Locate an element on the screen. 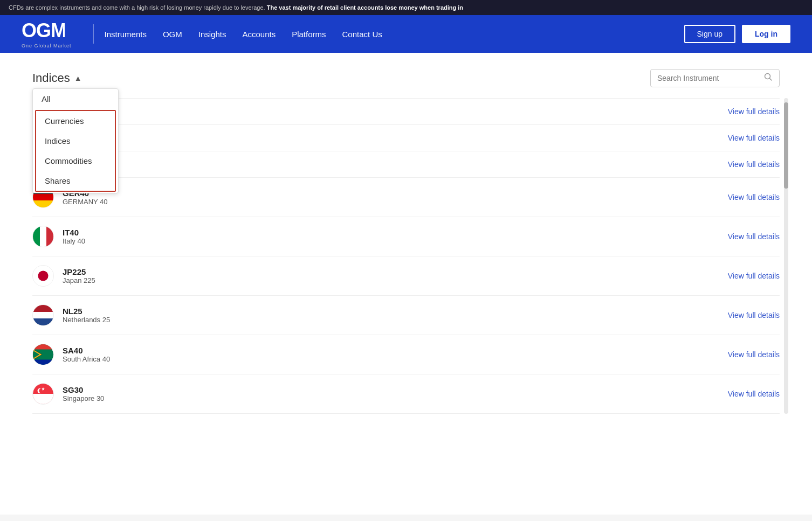  category-title-button: Indices ▲ is located at coordinates (57, 78).